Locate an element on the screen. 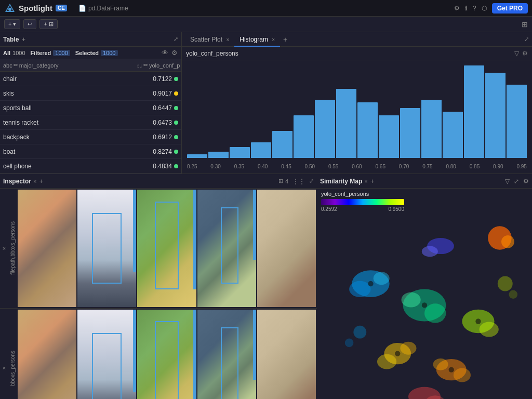  inspector-title: Inspector is located at coordinates (17, 181).